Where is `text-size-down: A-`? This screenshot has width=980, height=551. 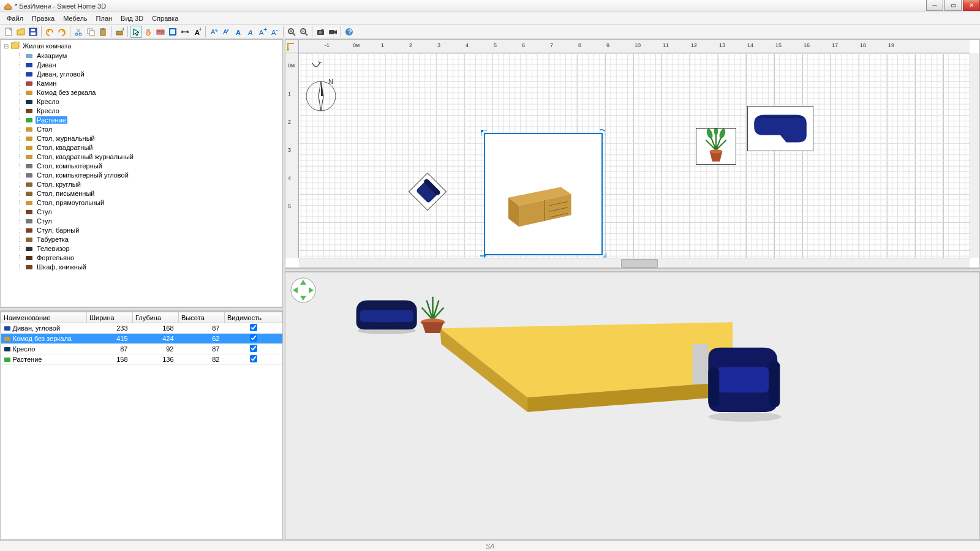
text-size-down: A- is located at coordinates (275, 32).